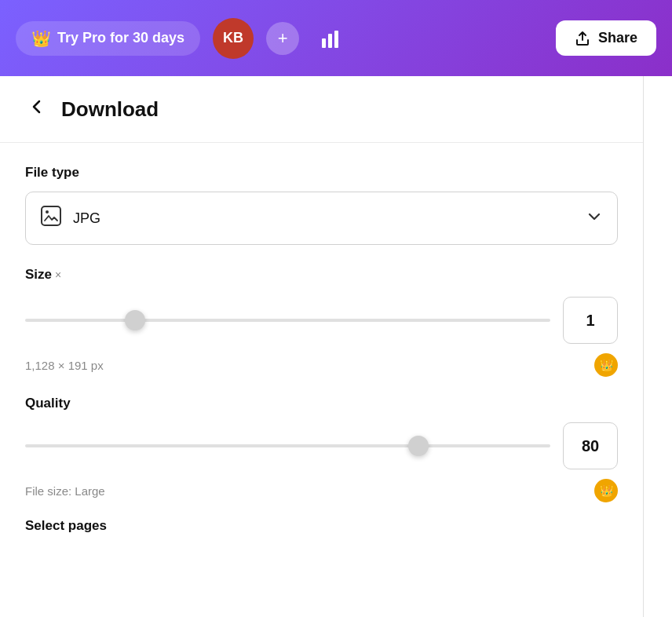  What do you see at coordinates (606, 491) in the screenshot?
I see `quality-crown-badge: 👑` at bounding box center [606, 491].